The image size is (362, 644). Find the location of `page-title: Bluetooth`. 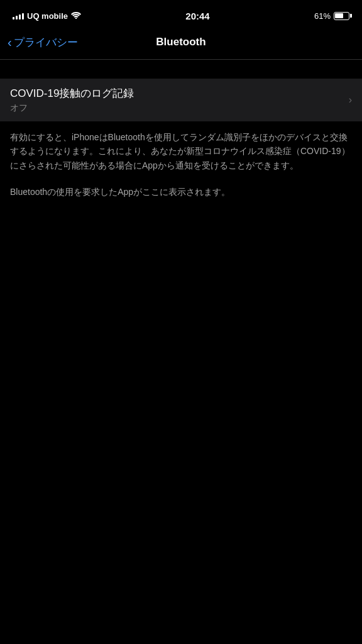

page-title: Bluetooth is located at coordinates (181, 42).